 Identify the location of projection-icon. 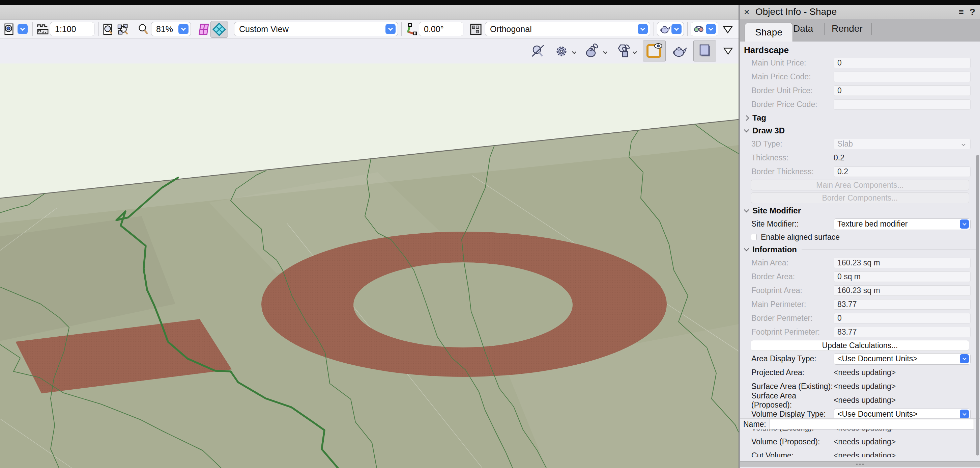
(476, 29).